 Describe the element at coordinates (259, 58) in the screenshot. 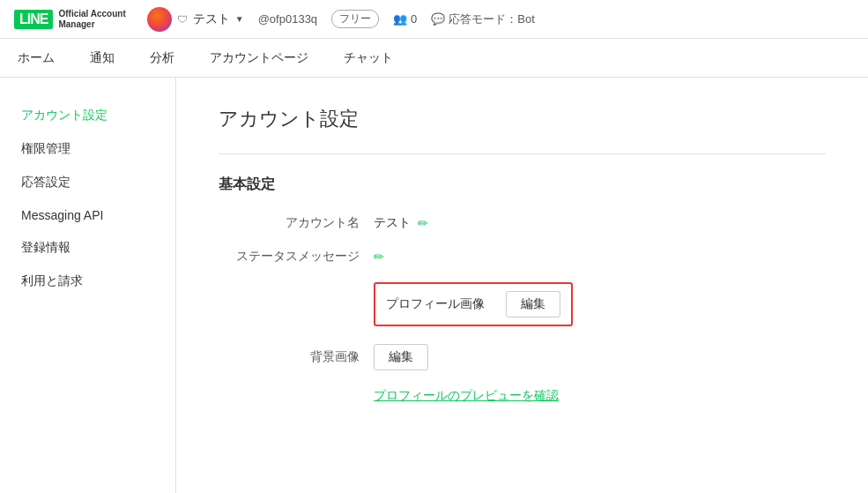

I see `nav-item-account-page: アカウントページ` at that location.